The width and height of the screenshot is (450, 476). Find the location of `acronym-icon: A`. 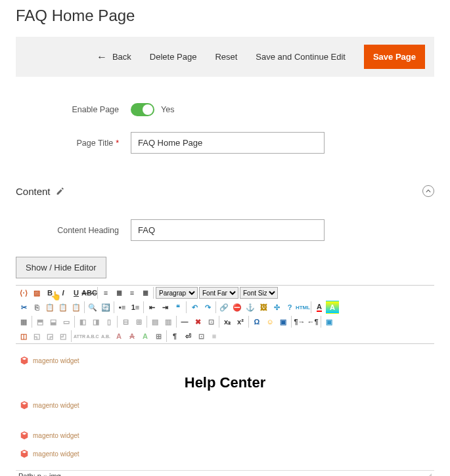

acronym-icon: A is located at coordinates (119, 336).